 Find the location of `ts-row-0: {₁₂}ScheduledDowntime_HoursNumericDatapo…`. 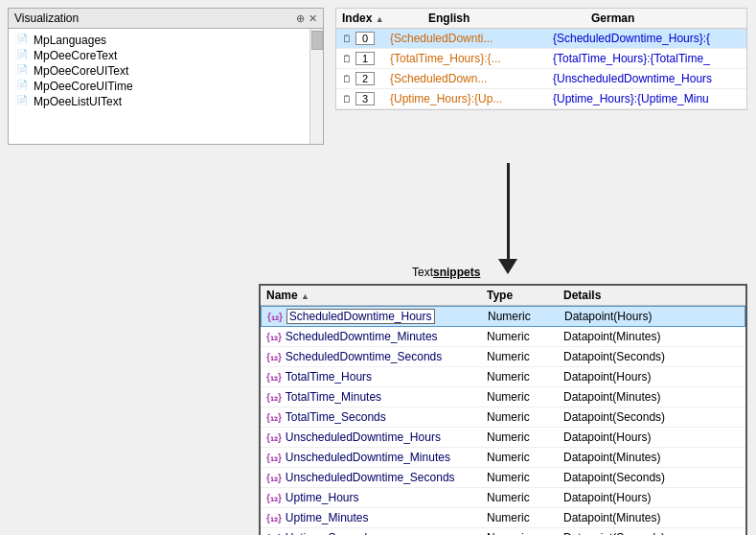

ts-row-0: {₁₂}ScheduledDowntime_HoursNumericDatapo… is located at coordinates (503, 316).